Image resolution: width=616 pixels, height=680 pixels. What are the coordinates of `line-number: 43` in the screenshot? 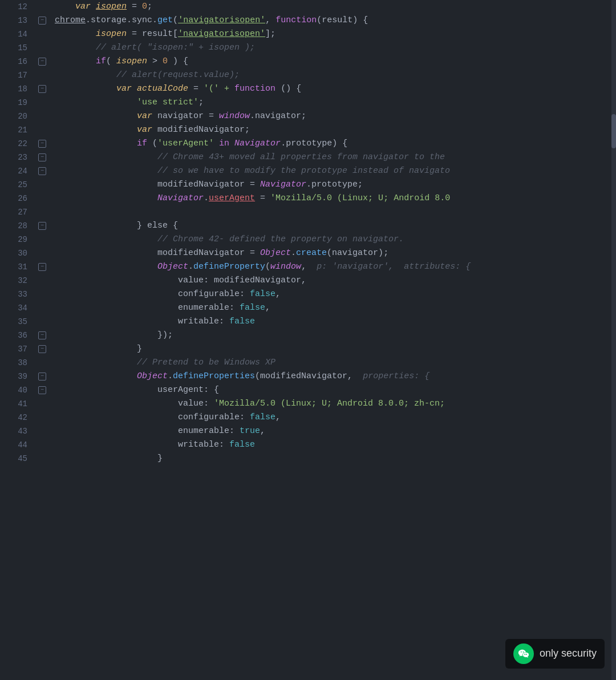 It's located at (14, 431).